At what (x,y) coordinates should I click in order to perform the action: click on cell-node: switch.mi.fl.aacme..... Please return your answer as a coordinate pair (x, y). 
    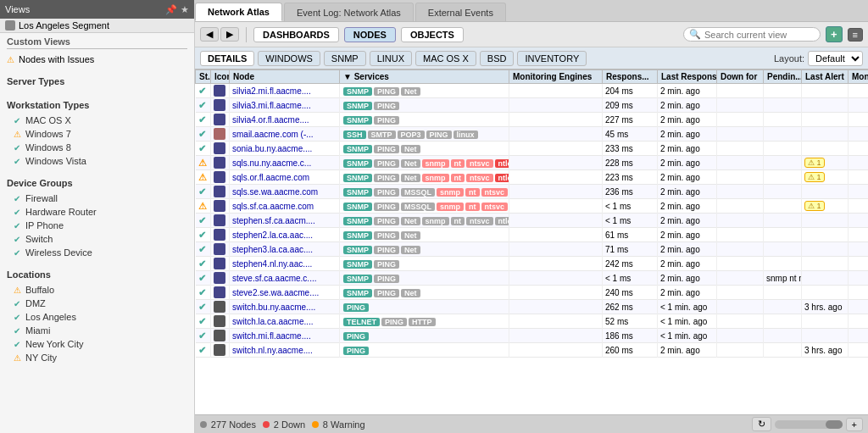
    Looking at the image, I should click on (285, 336).